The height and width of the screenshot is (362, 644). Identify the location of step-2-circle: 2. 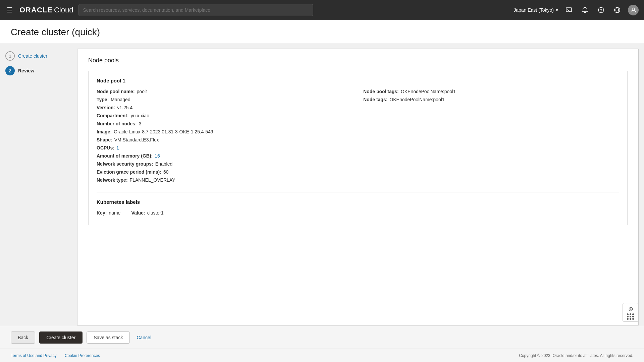
(10, 71).